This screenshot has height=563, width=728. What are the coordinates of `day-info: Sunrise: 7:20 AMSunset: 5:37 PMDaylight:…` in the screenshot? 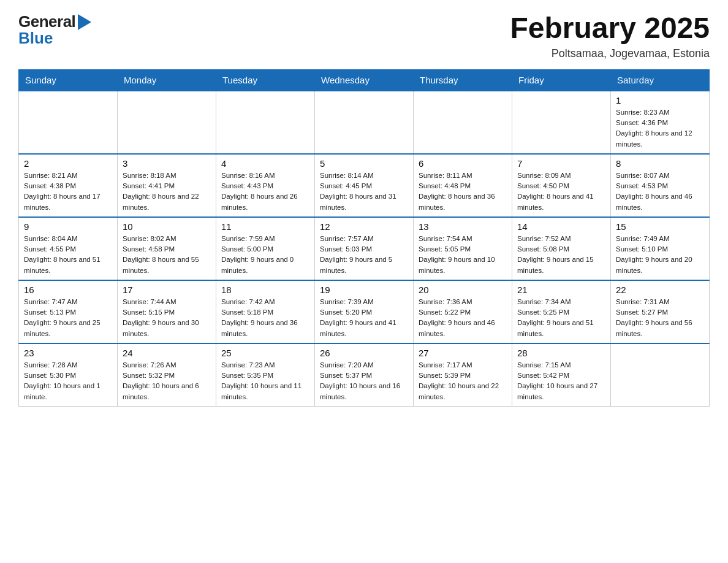 It's located at (364, 381).